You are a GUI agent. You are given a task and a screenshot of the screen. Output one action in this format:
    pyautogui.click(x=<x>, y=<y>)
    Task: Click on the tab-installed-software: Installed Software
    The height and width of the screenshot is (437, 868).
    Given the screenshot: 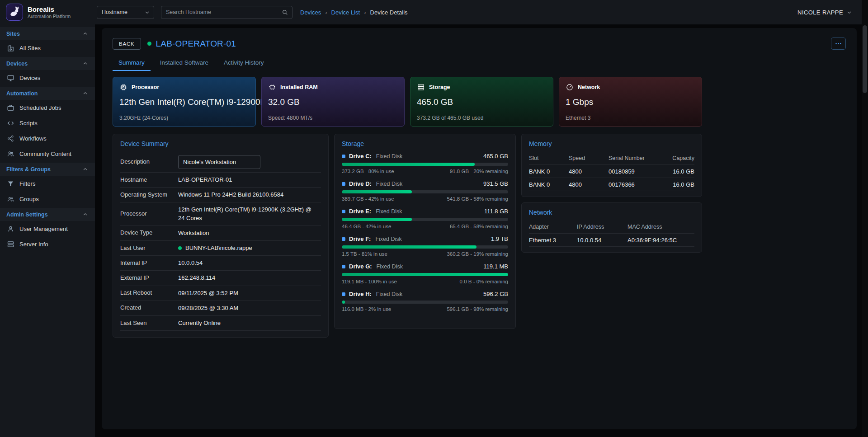 What is the action you would take?
    pyautogui.click(x=184, y=63)
    